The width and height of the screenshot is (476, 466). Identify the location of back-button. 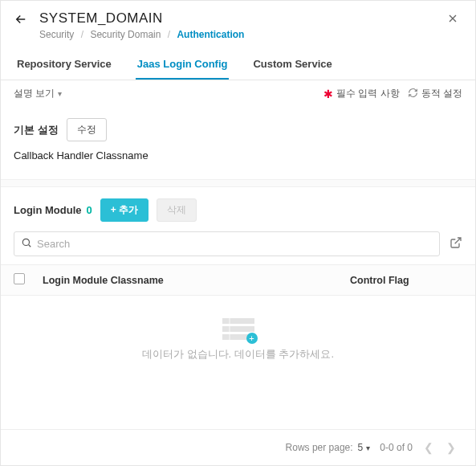
(26, 21).